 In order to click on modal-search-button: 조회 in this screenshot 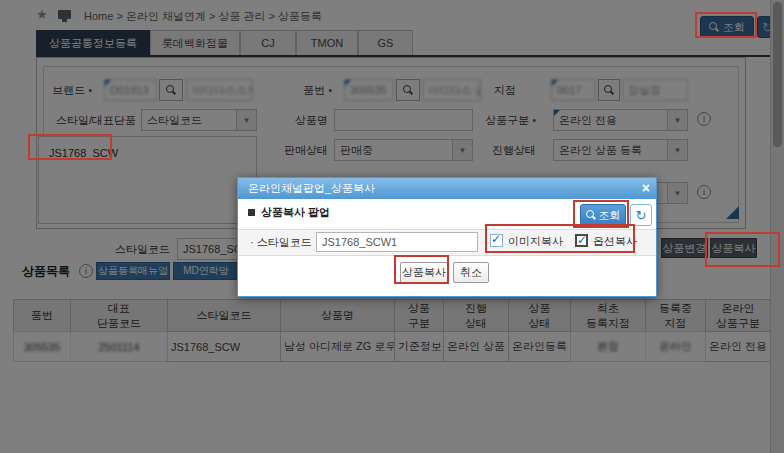, I will do `click(603, 215)`.